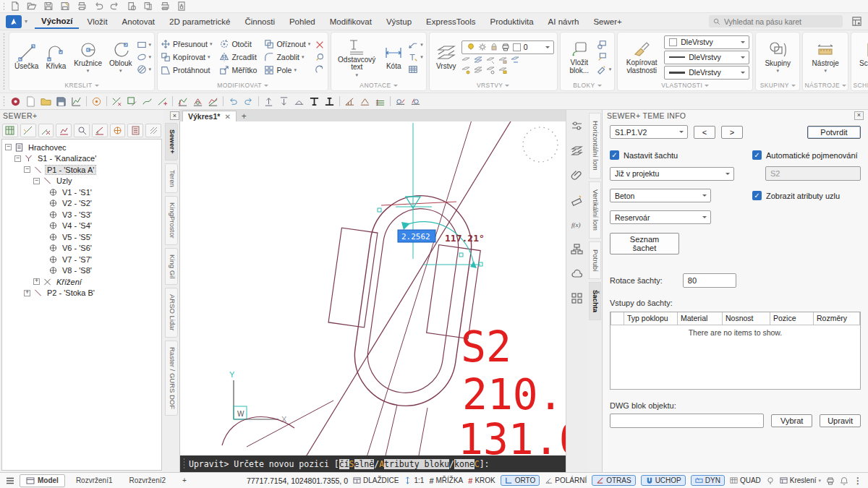 The width and height of the screenshot is (868, 488). Describe the element at coordinates (27, 294) in the screenshot. I see `expand-icon` at that location.